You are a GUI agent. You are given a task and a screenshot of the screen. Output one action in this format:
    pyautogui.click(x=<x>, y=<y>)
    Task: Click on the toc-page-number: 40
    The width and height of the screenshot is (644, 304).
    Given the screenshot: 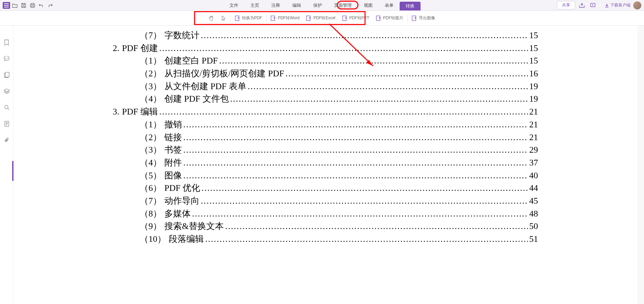 What is the action you would take?
    pyautogui.click(x=534, y=176)
    